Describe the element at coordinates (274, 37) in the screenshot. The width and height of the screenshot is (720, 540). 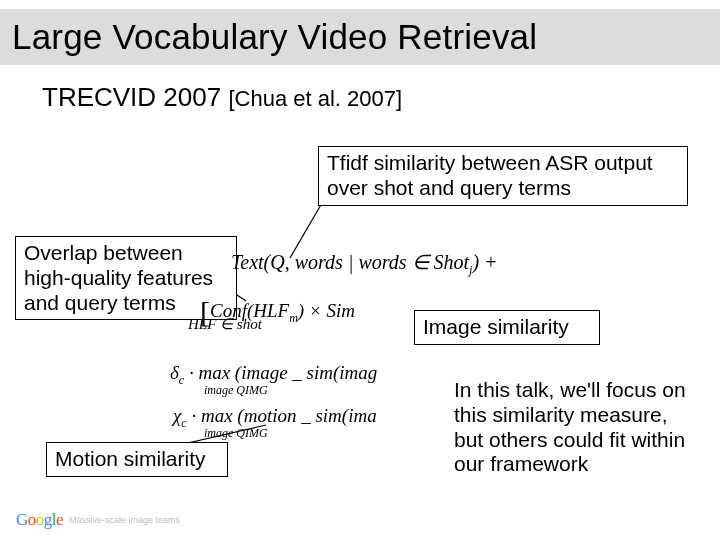
I see `slide-title: Large Vocabulary Video Retrieval` at that location.